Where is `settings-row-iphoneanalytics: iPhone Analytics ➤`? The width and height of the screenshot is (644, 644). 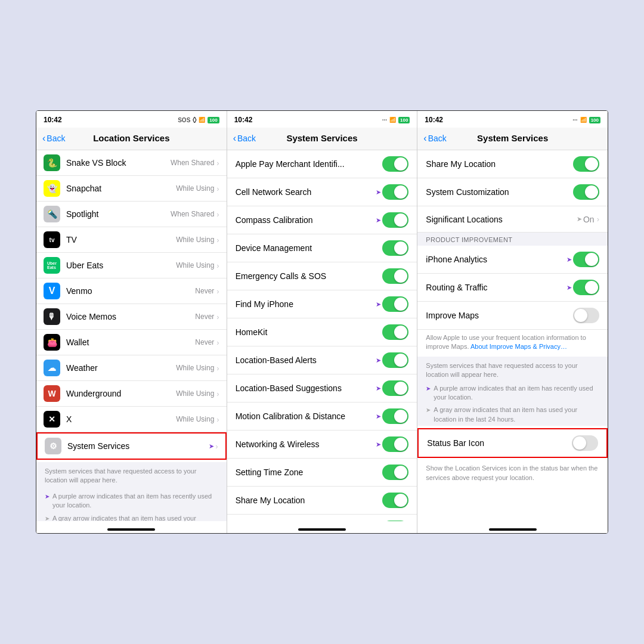
settings-row-iphoneanalytics: iPhone Analytics ➤ is located at coordinates (513, 260).